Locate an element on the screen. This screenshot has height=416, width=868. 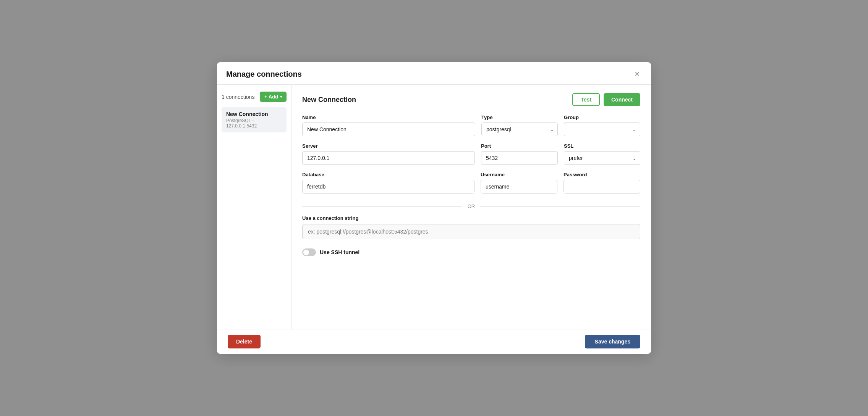
connection-string-section: Use a connection string is located at coordinates (471, 227).